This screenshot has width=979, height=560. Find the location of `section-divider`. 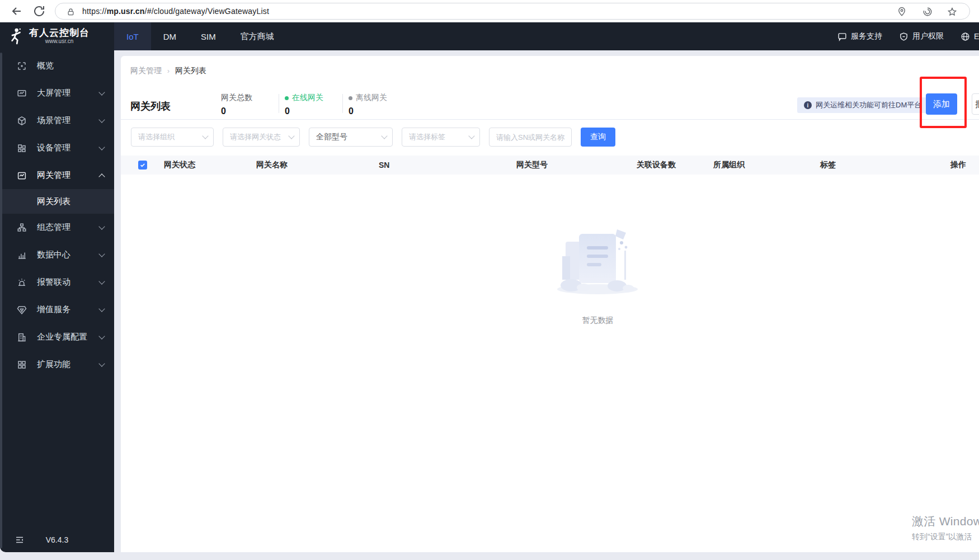

section-divider is located at coordinates (550, 120).